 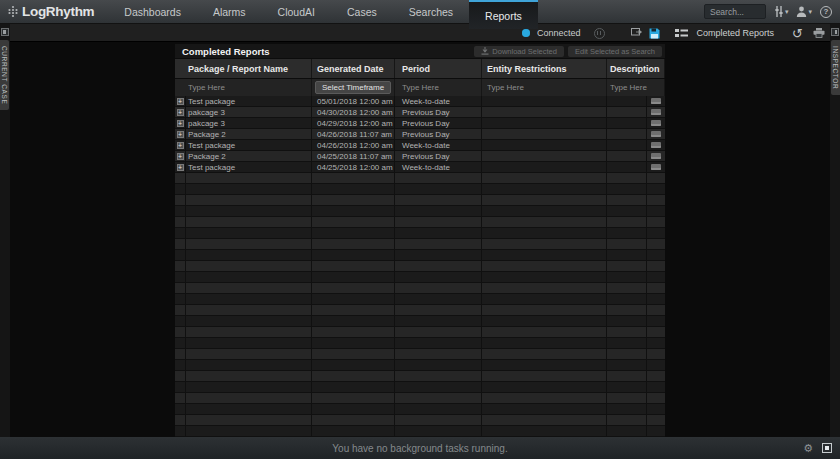 What do you see at coordinates (152, 12) in the screenshot?
I see `tab-dashboards: Dashboards` at bounding box center [152, 12].